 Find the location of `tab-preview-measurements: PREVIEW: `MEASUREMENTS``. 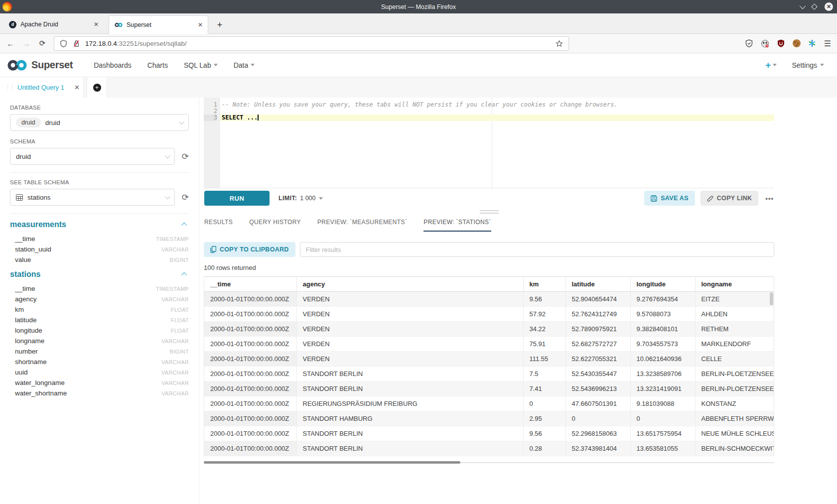

tab-preview-measurements: PREVIEW: `MEASUREMENTS` is located at coordinates (362, 225).